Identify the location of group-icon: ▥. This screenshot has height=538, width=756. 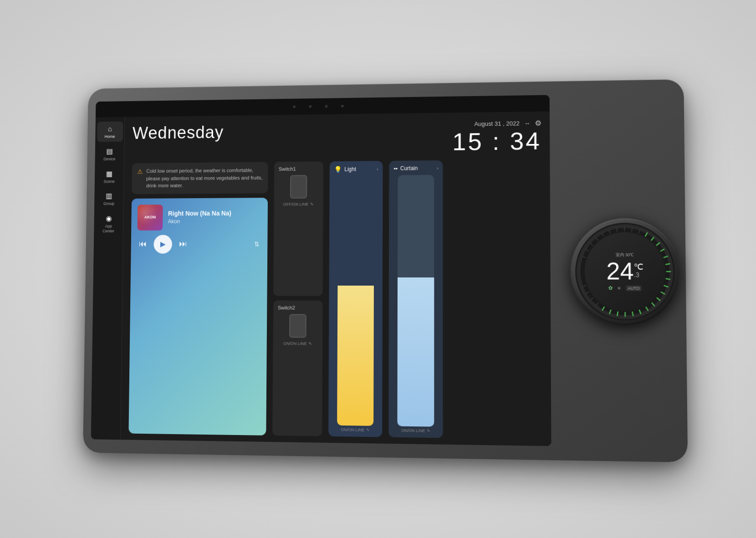
(109, 196).